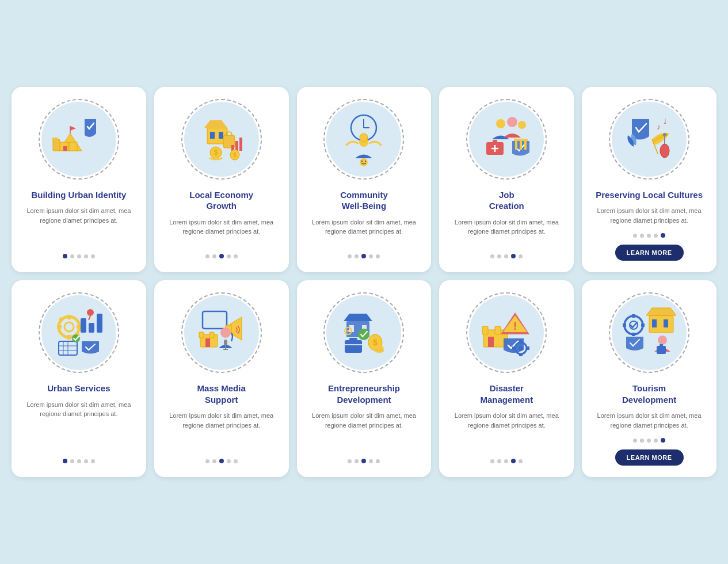  Describe the element at coordinates (649, 195) in the screenshot. I see `card-title: Preserving Local Cultures` at that location.